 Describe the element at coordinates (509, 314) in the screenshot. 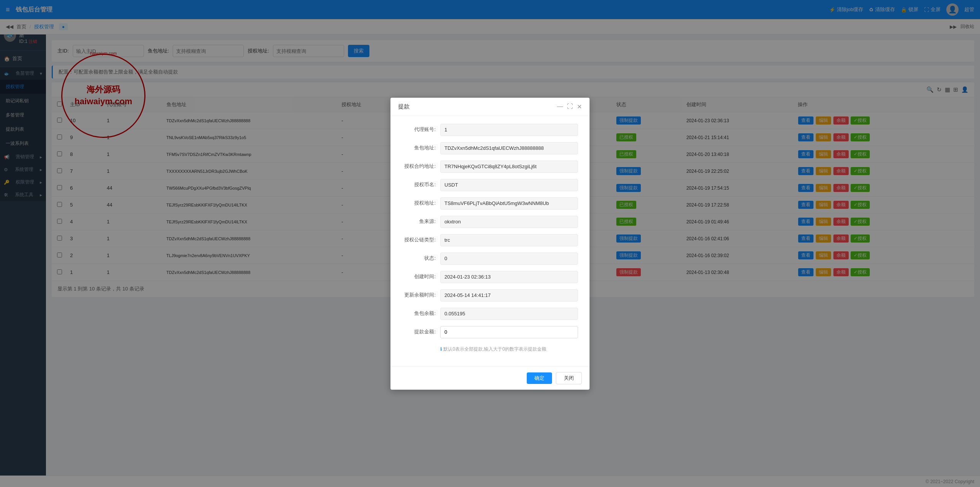

I see `form-value-balance: 0.055195` at that location.